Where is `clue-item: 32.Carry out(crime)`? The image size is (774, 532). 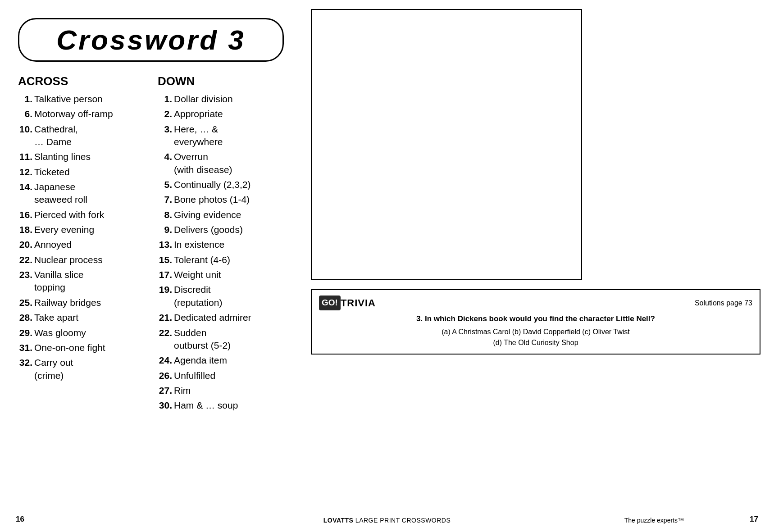
clue-item: 32.Carry out(crime) is located at coordinates (81, 369).